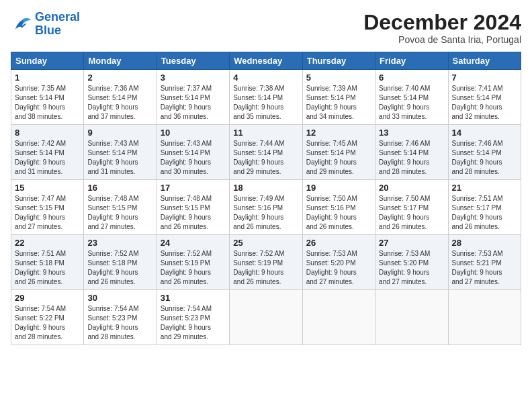  I want to click on day-info: Sunrise: 7:50 AM Sunset: 5:16 PM Dayligh…, so click(339, 213).